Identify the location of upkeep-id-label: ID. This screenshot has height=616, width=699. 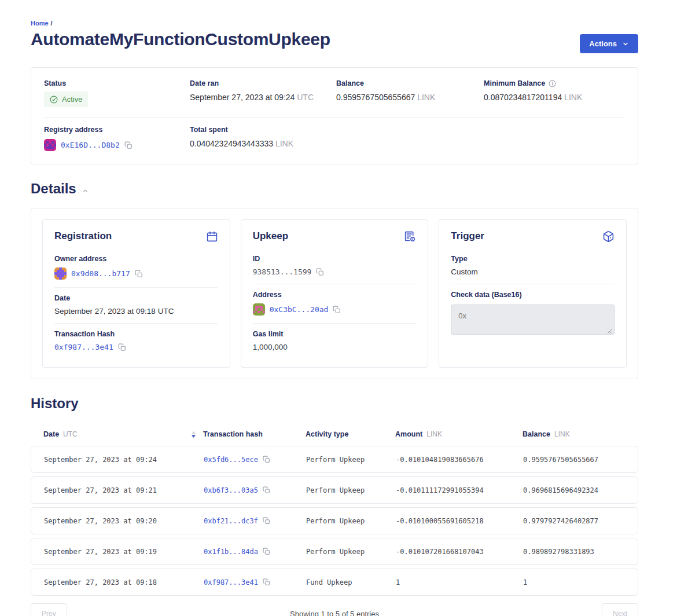
(334, 259).